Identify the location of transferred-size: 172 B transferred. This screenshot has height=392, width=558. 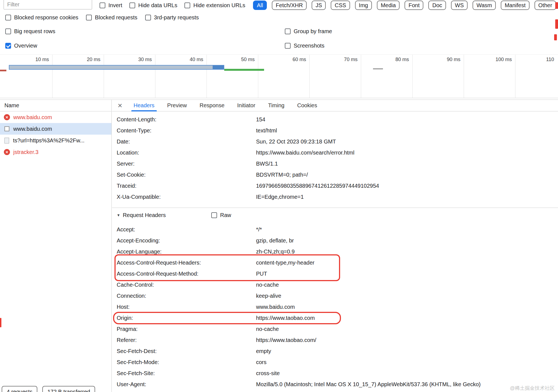
(69, 389).